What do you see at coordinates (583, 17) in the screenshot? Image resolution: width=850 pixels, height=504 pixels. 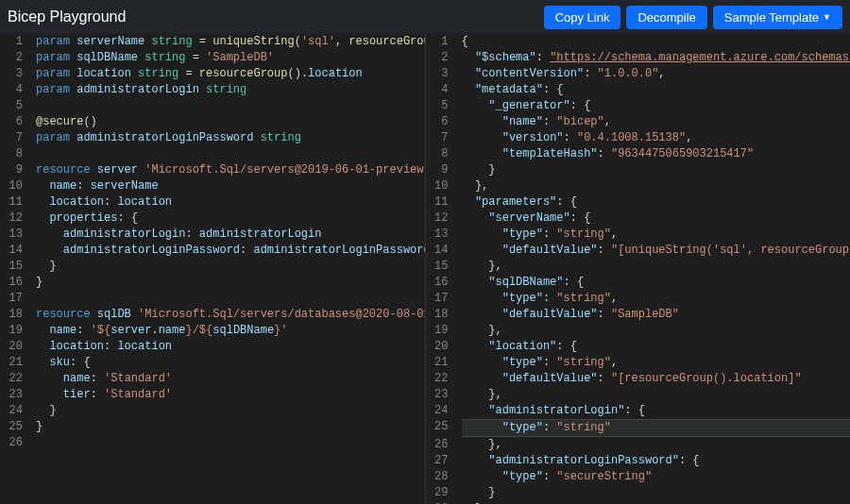 I see `copy-link-button: Copy Link` at bounding box center [583, 17].